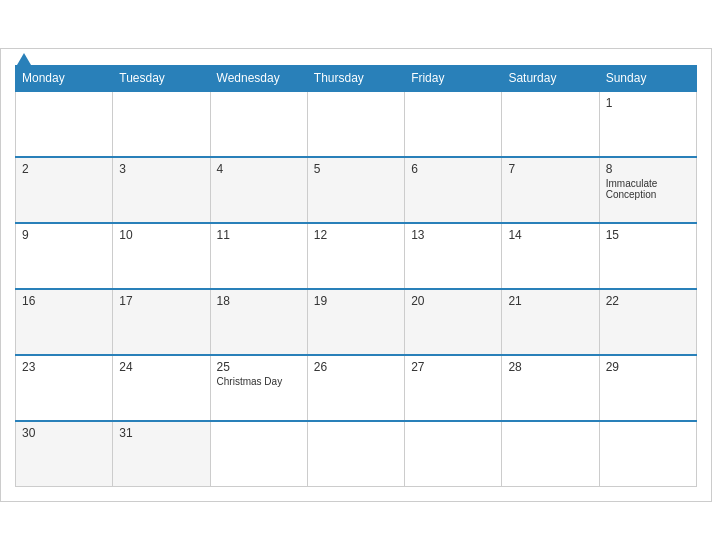 Image resolution: width=712 pixels, height=550 pixels. What do you see at coordinates (453, 169) in the screenshot?
I see `day-number: 6` at bounding box center [453, 169].